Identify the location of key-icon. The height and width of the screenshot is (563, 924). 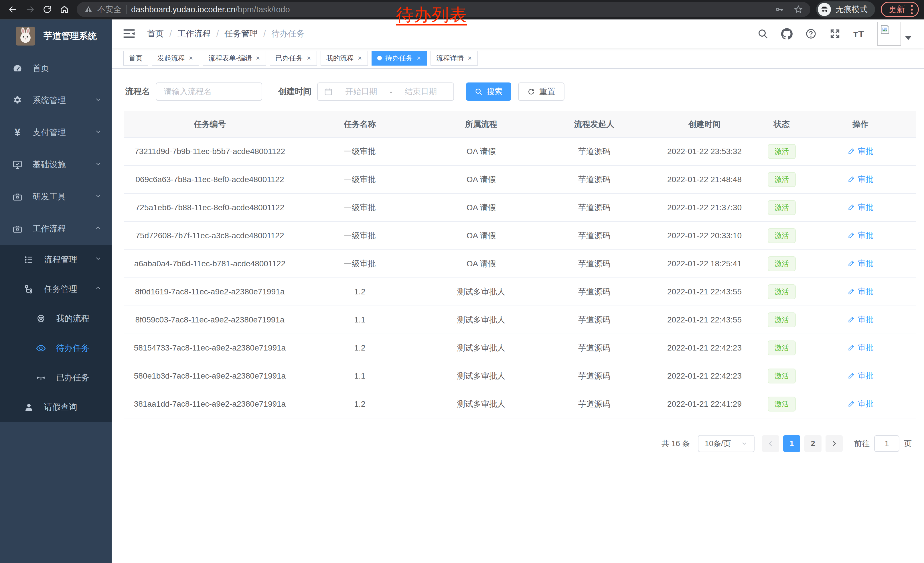
(779, 9).